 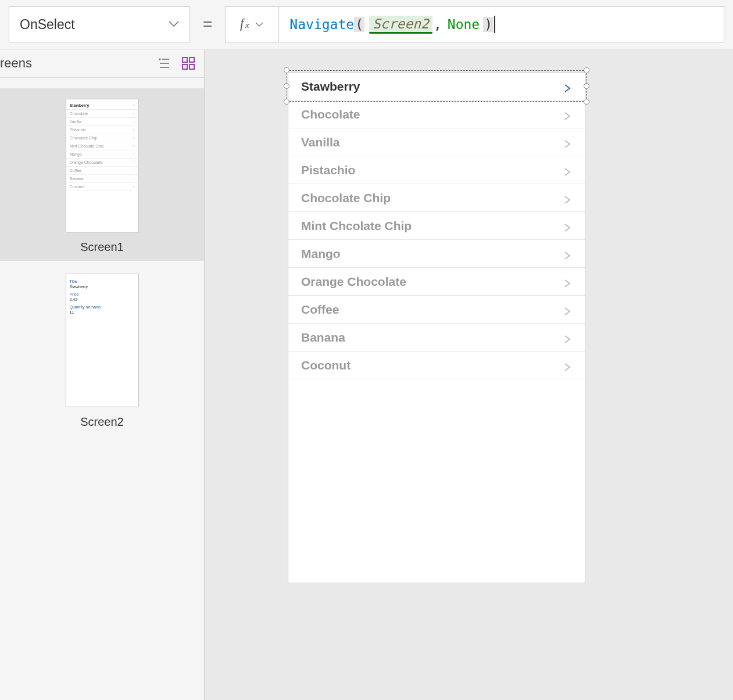 I want to click on gallery-row-selected: Stawberry, so click(x=437, y=87).